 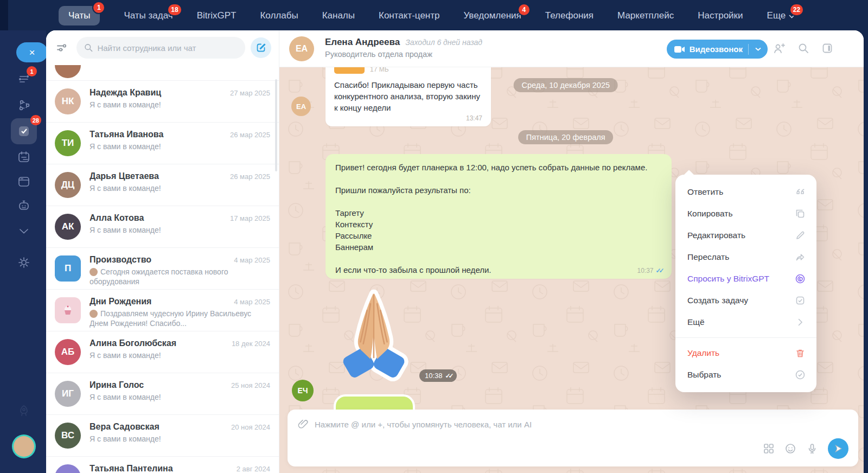 I want to click on sidebar-item-planner, so click(x=24, y=157).